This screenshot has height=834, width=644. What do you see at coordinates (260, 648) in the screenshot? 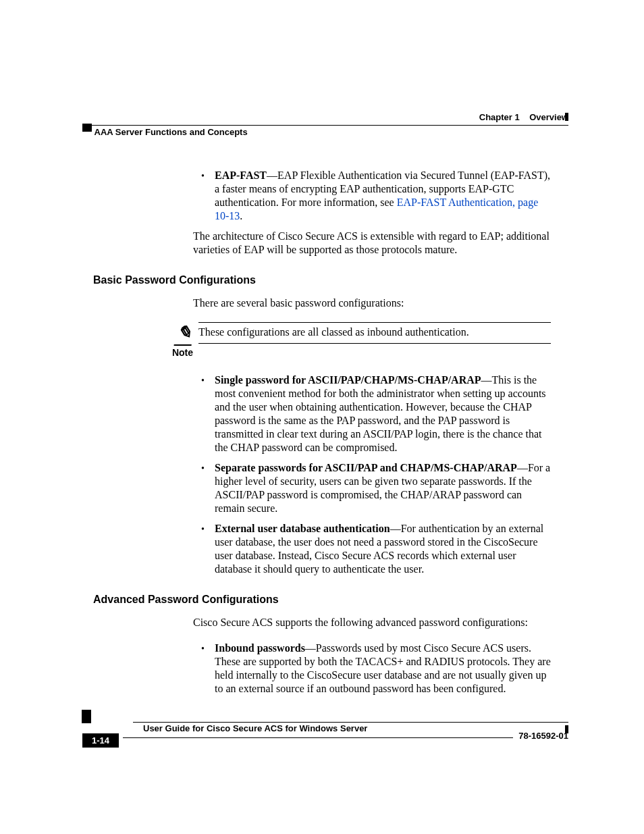
I see `bullet-label: Inbound passwords` at bounding box center [260, 648].